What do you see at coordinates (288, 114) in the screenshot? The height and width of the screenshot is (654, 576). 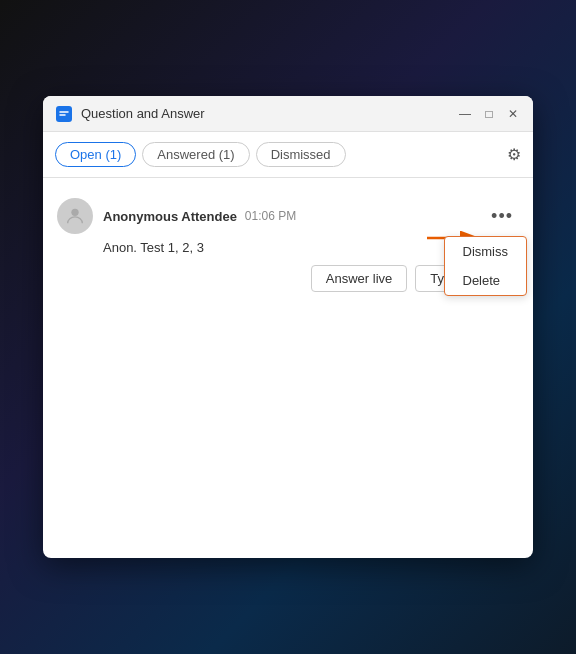 I see `title-bar: Question and Answer — □ ✕` at bounding box center [288, 114].